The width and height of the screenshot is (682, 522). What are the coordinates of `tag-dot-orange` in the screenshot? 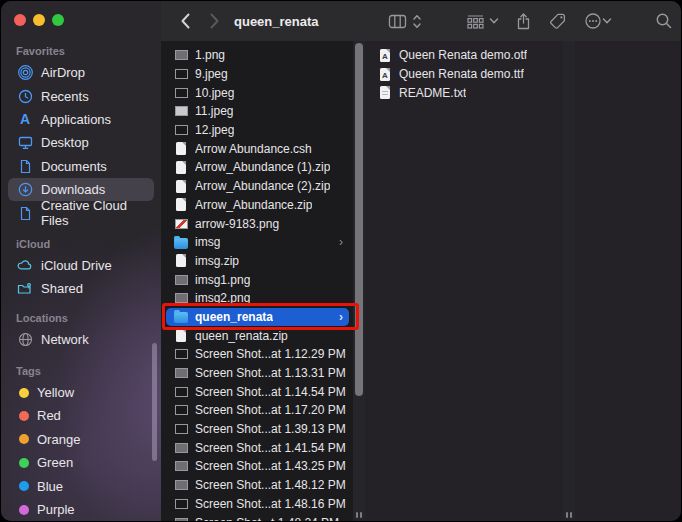 It's located at (24, 439).